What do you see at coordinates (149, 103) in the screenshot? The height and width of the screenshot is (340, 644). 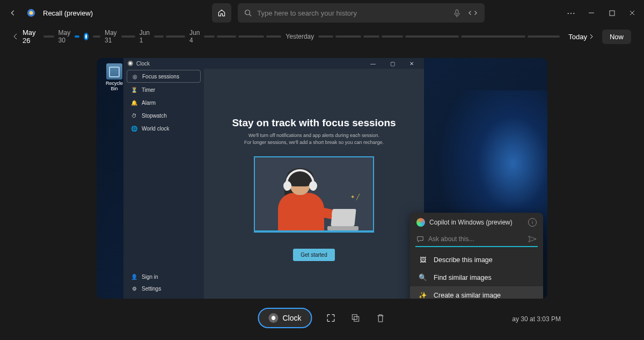 I see `nav-label: Alarm` at bounding box center [149, 103].